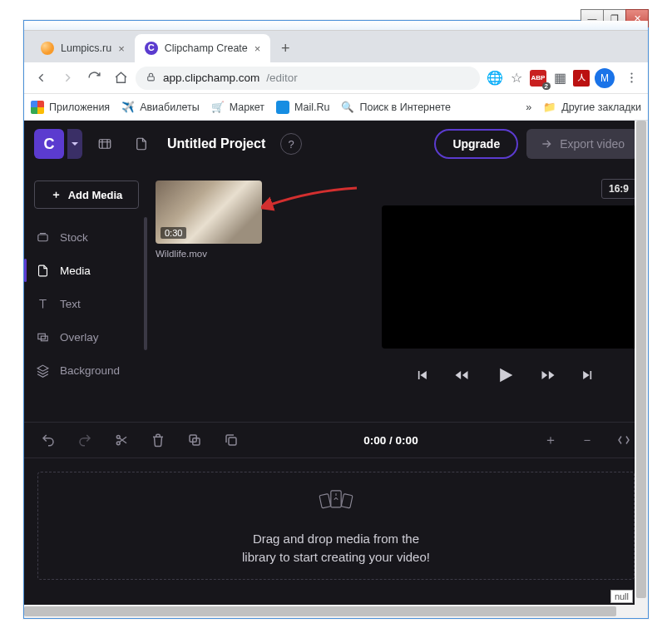 This screenshot has width=672, height=643. I want to click on video-preview, so click(509, 277).